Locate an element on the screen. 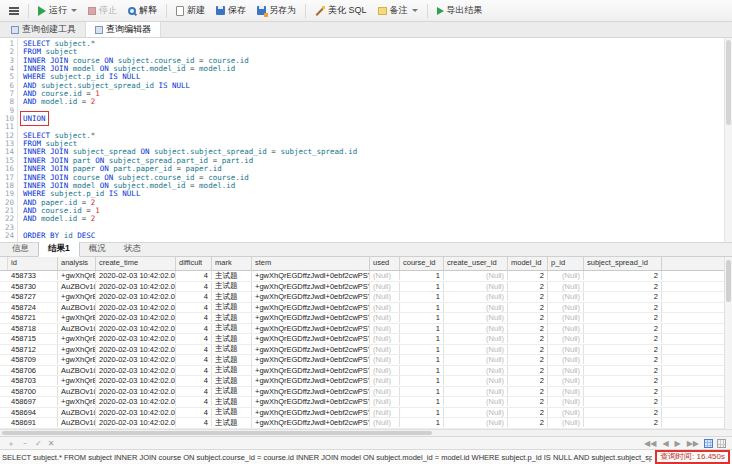  cell-id: 458691 is located at coordinates (33, 422).